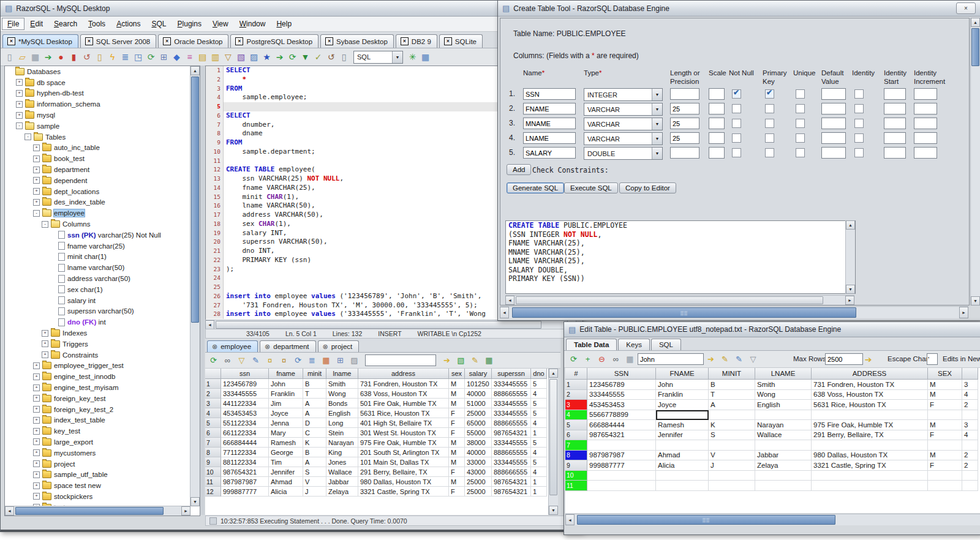 This screenshot has height=540, width=980. What do you see at coordinates (682, 436) in the screenshot?
I see `cell-fname: Jennifer` at bounding box center [682, 436].